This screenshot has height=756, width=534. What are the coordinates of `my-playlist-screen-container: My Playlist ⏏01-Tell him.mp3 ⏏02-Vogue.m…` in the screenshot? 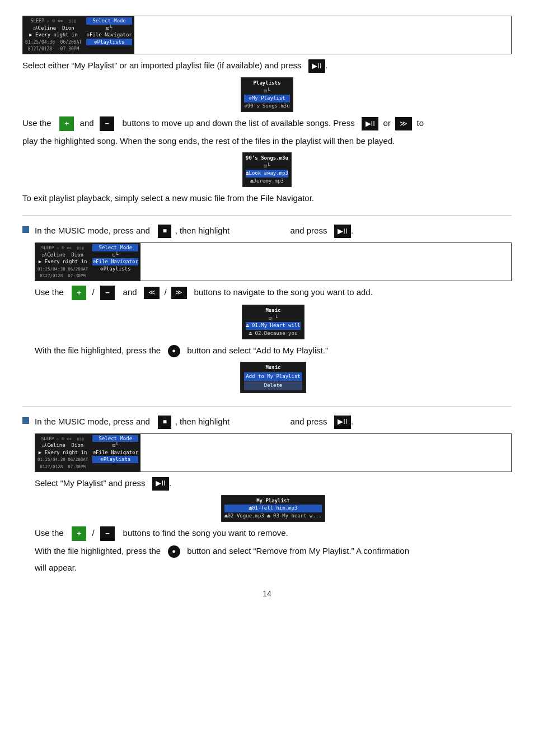 It's located at (273, 508).